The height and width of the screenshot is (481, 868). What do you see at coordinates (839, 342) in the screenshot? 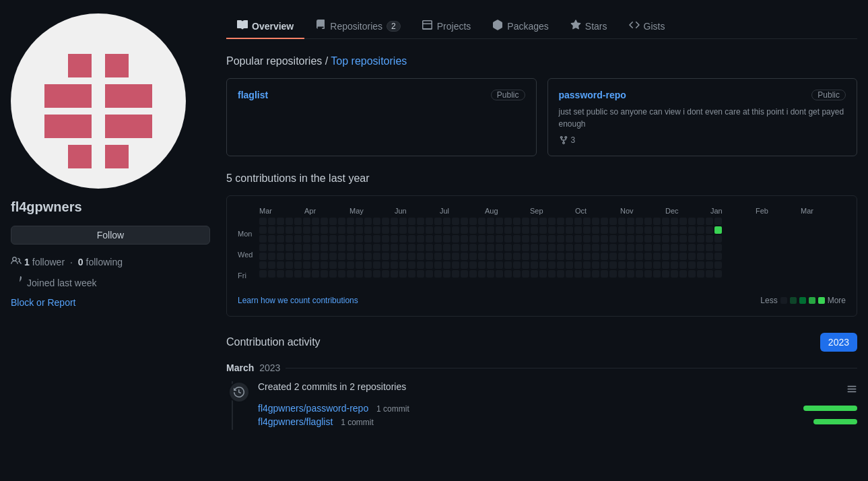
I see `year-button: 2023` at bounding box center [839, 342].